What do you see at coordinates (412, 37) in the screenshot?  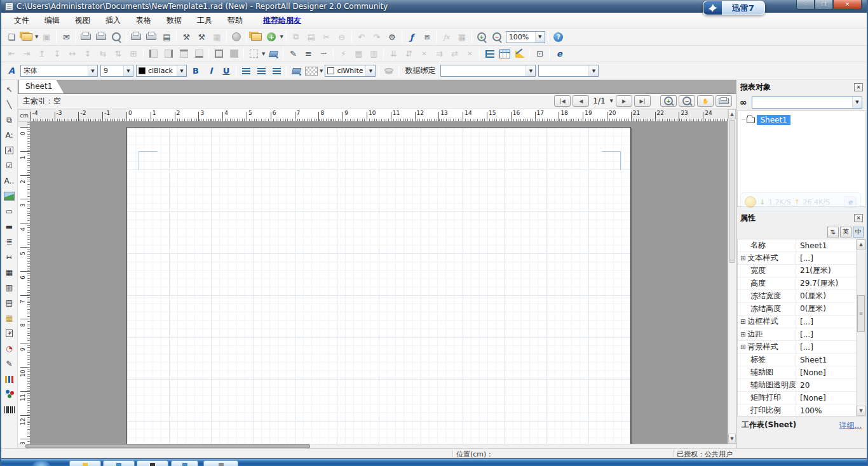 I see `formula-editor-button: ƒ` at bounding box center [412, 37].